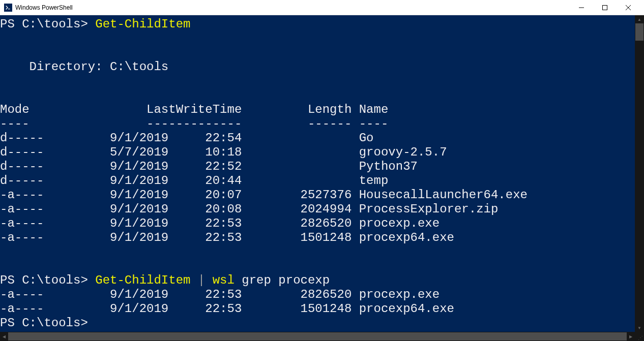 The width and height of the screenshot is (644, 341). I want to click on vertical-scrollbar: ▲ ▼, so click(639, 174).